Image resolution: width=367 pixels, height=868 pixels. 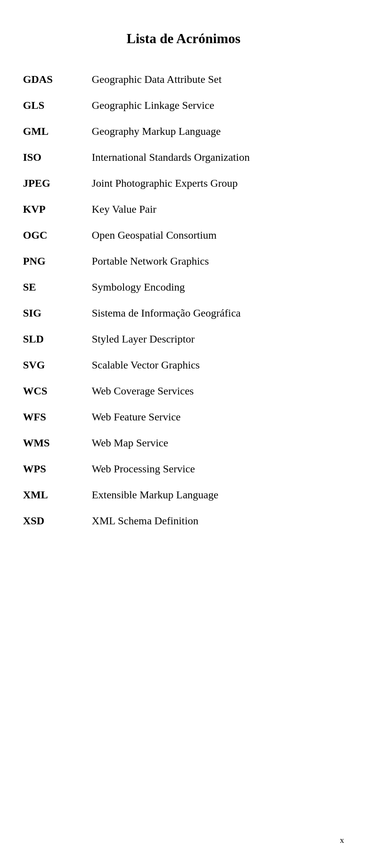 What do you see at coordinates (57, 443) in the screenshot?
I see `acronym-code: WMS` at bounding box center [57, 443].